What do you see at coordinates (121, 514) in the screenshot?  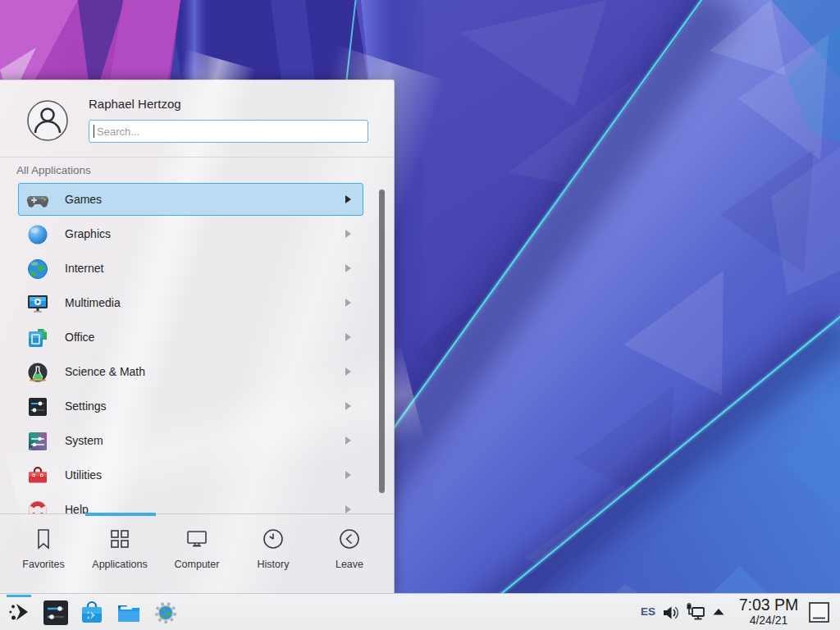 I see `active-tab-indicator` at bounding box center [121, 514].